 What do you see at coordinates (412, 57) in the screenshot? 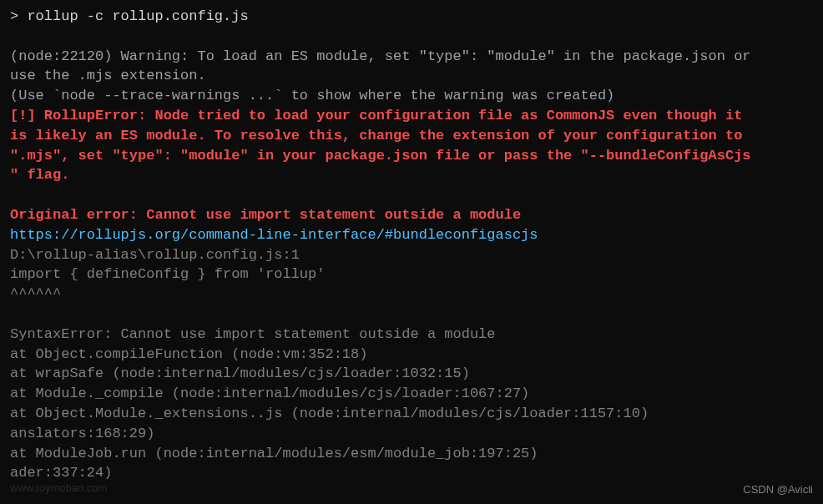
I see `warning-line-1: (node:22120) Warning: To load an ES modu…` at bounding box center [412, 57].